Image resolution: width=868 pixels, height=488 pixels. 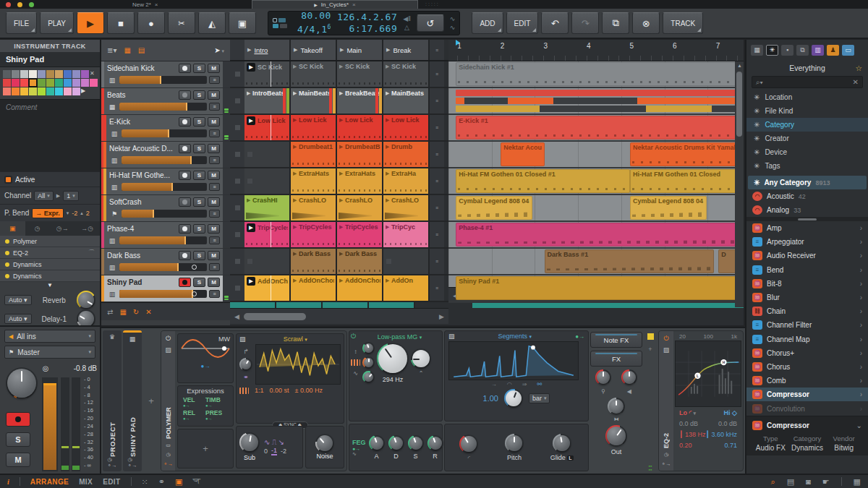 What do you see at coordinates (494, 208) in the screenshot?
I see `arranger-clip: Cymbal Legend 808 04` at bounding box center [494, 208].